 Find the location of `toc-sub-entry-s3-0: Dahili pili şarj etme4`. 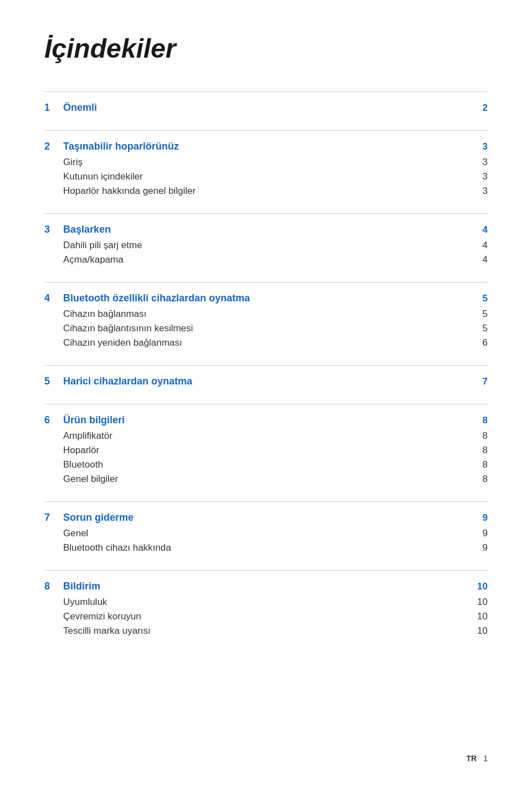

toc-sub-entry-s3-0: Dahili pili şarj etme4 is located at coordinates (266, 245).